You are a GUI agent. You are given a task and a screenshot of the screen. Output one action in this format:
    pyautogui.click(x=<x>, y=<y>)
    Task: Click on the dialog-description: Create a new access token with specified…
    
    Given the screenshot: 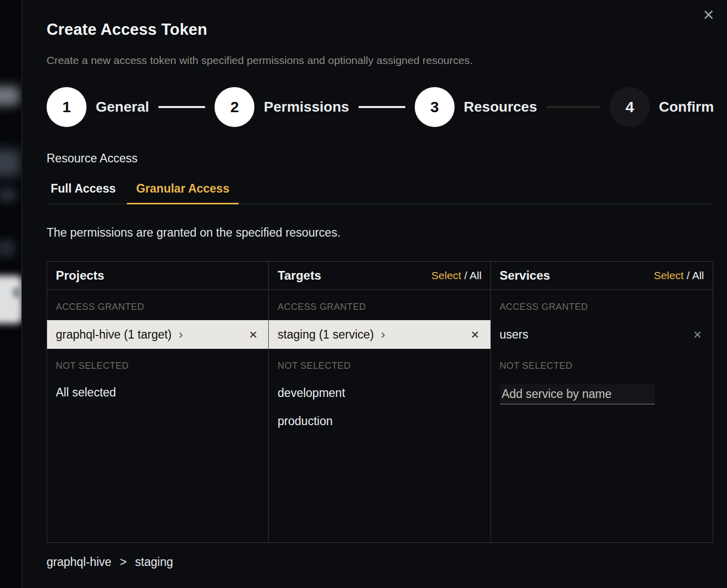 What is the action you would take?
    pyautogui.click(x=380, y=60)
    